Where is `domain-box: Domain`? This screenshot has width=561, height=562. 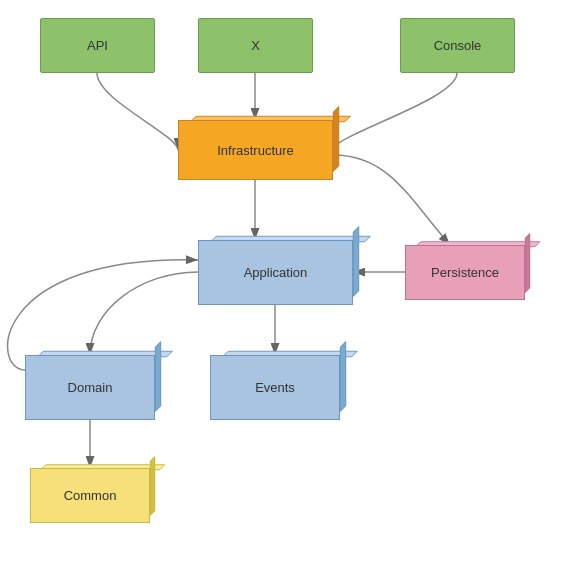
domain-box: Domain is located at coordinates (90, 388).